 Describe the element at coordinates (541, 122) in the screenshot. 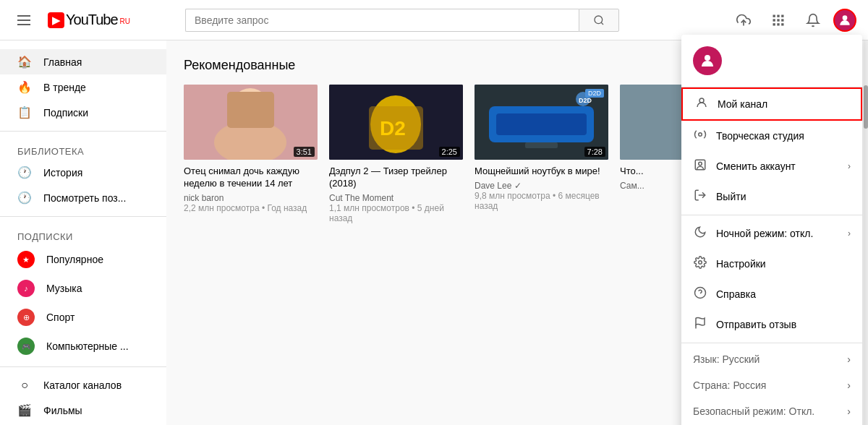

I see `video-thumb-3: D2D D2D 7:28` at that location.